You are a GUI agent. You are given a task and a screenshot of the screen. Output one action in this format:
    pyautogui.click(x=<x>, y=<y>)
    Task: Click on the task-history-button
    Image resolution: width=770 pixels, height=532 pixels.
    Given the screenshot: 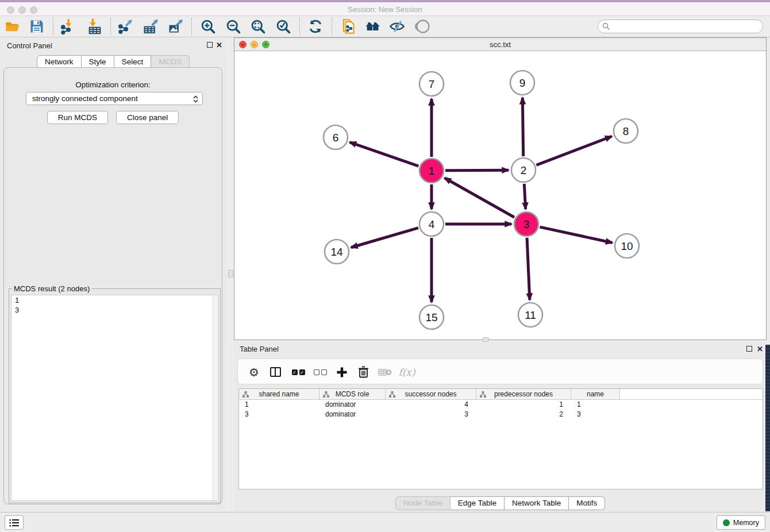 What is the action you would take?
    pyautogui.click(x=14, y=523)
    